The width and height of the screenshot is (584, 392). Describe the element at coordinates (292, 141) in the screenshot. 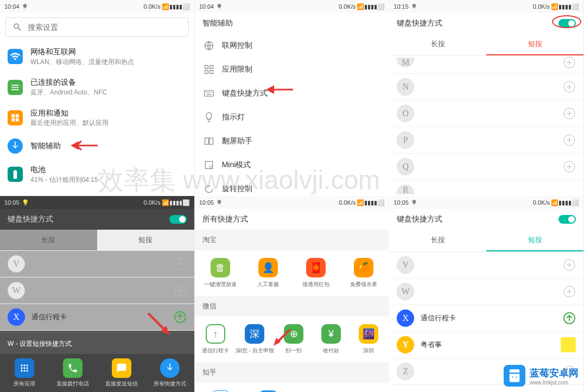

I see `menu-flip-helper: 翻屏助手` at that location.